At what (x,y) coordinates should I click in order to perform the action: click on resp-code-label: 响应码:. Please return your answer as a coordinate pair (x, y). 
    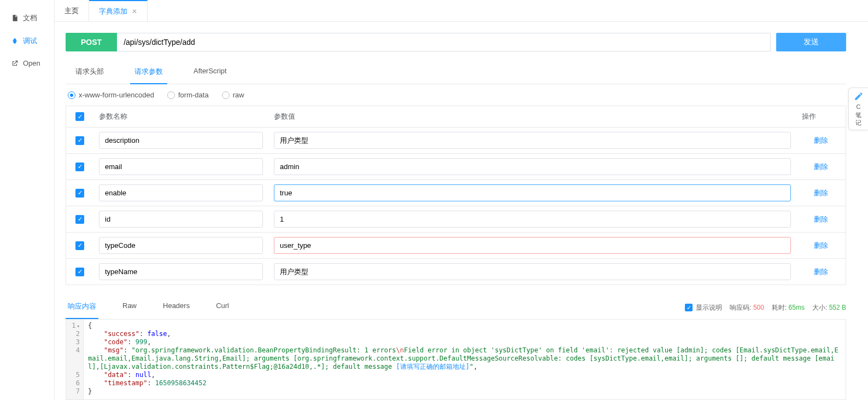
    Looking at the image, I should click on (740, 308).